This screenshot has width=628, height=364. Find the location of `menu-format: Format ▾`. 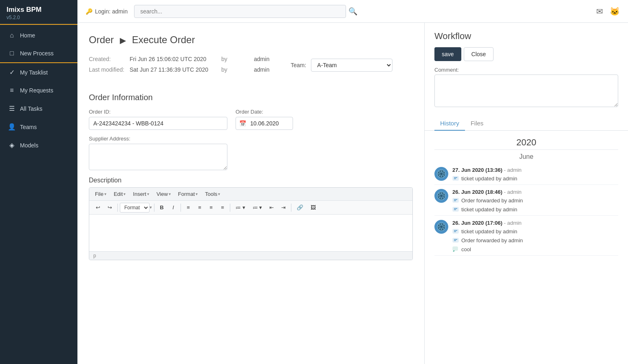

menu-format: Format ▾ is located at coordinates (188, 194).